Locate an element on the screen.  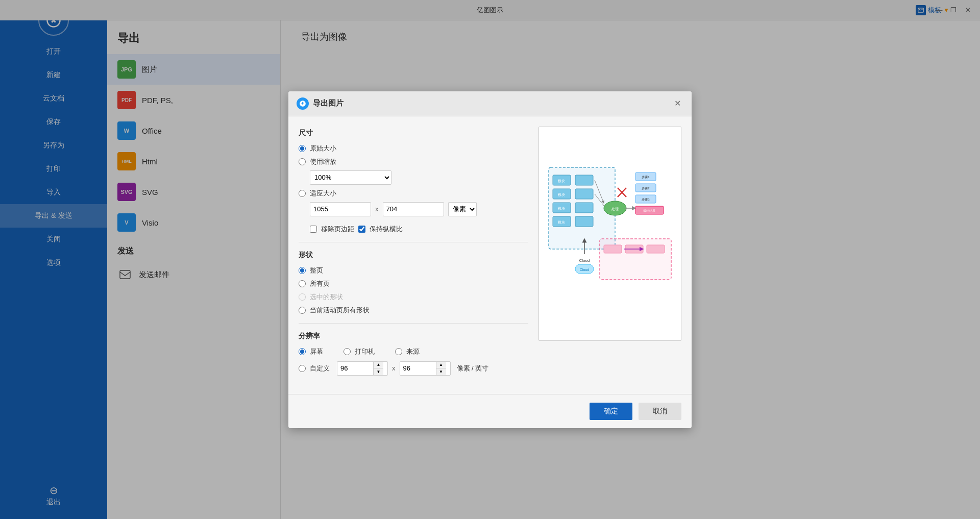
unit-select: 像素 厘米 英寸 is located at coordinates (462, 209).